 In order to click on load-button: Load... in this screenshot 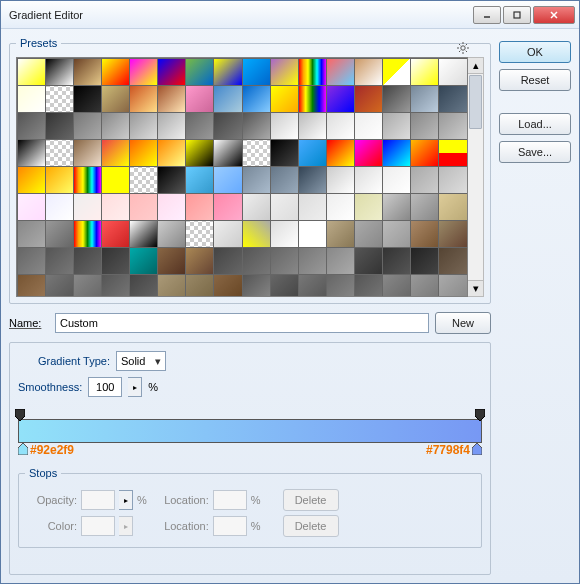, I will do `click(535, 124)`.